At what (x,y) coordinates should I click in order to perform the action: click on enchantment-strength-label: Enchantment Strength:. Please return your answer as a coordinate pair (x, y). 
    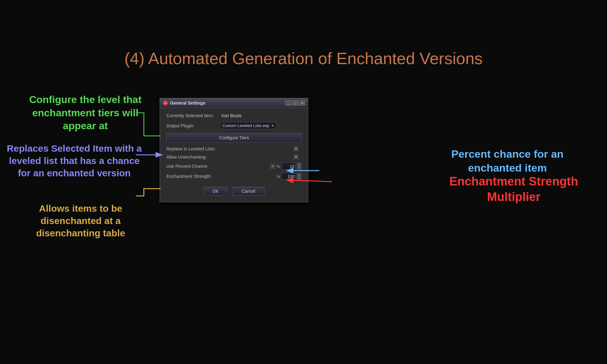
    Looking at the image, I should click on (189, 176).